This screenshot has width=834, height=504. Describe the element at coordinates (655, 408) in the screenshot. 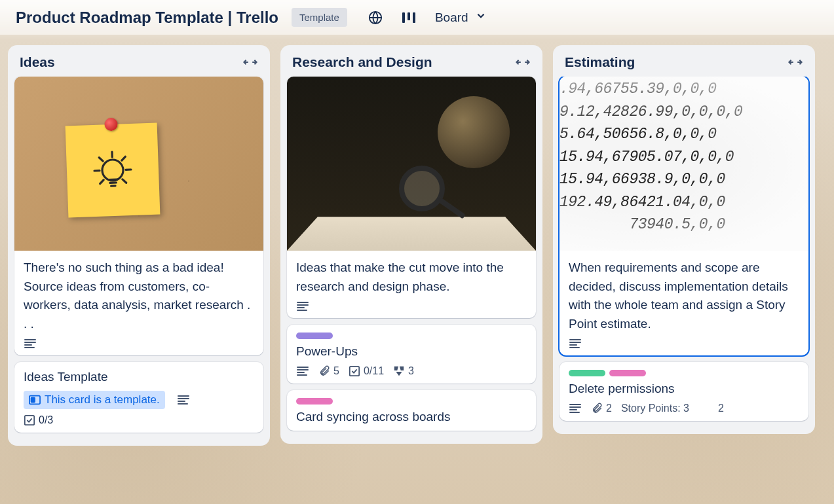

I see `story-points-badge: Story Points: 3` at that location.